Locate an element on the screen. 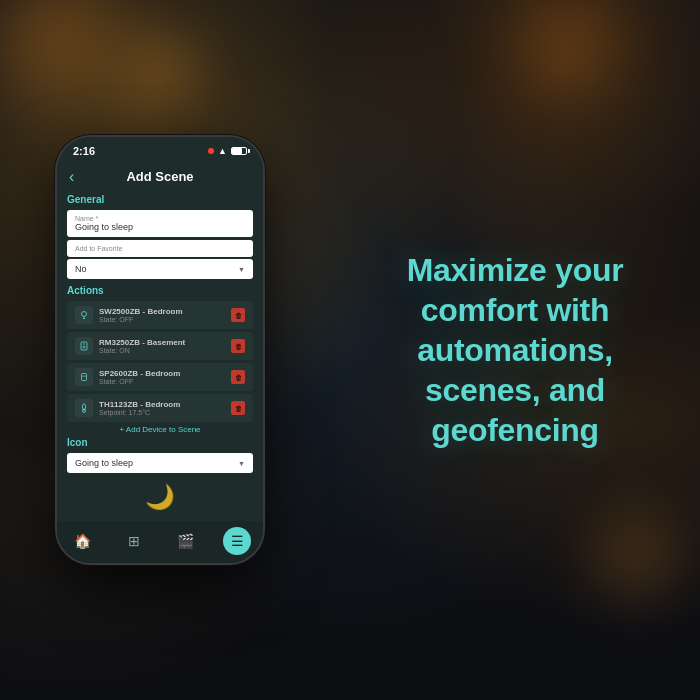 This screenshot has width=700, height=700. device-info-2: RM3250ZB - Basement State: ON is located at coordinates (162, 346).